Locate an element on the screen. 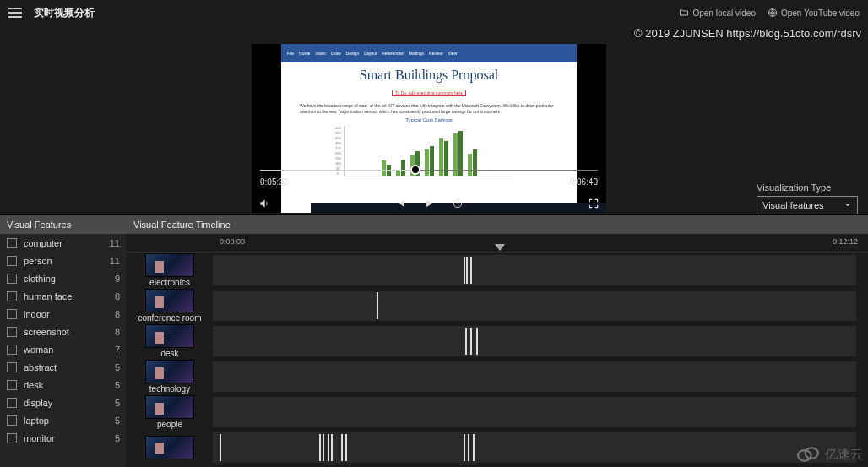 This screenshot has height=467, width=868. timeline-start-time: 0:00:00 is located at coordinates (232, 242).